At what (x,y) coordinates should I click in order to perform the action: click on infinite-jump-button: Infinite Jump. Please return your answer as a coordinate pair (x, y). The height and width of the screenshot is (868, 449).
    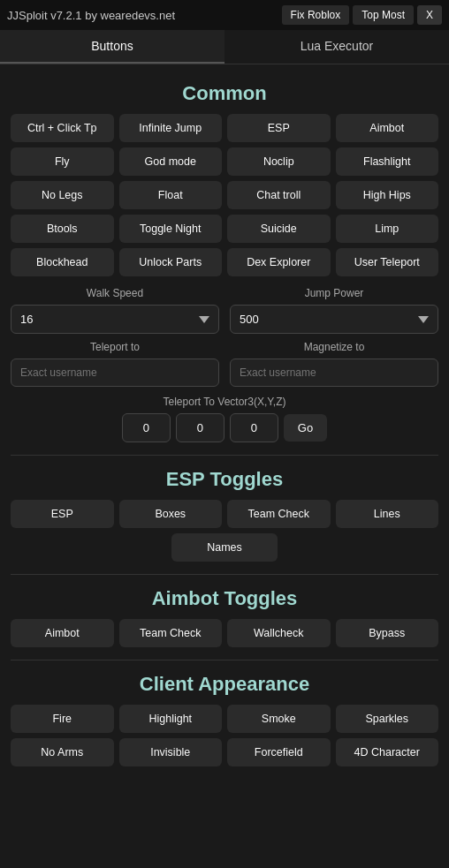
    Looking at the image, I should click on (171, 128).